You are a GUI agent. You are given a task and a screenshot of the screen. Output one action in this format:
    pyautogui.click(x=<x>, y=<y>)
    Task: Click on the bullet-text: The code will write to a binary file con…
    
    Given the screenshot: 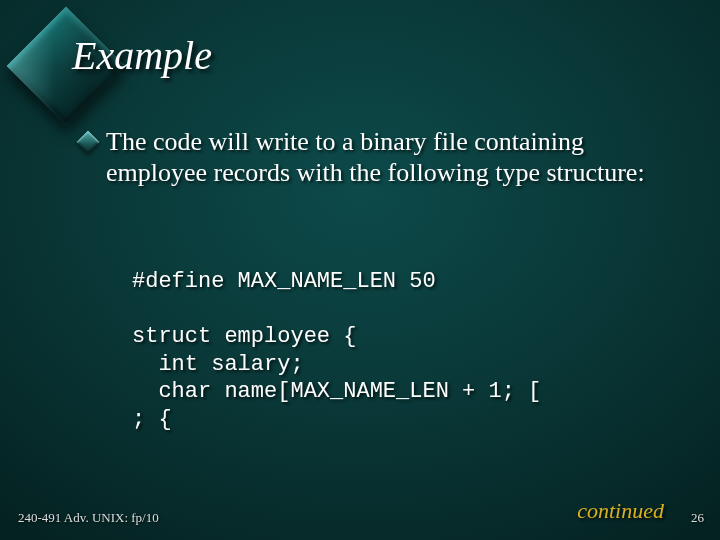 What is the action you would take?
    pyautogui.click(x=388, y=157)
    